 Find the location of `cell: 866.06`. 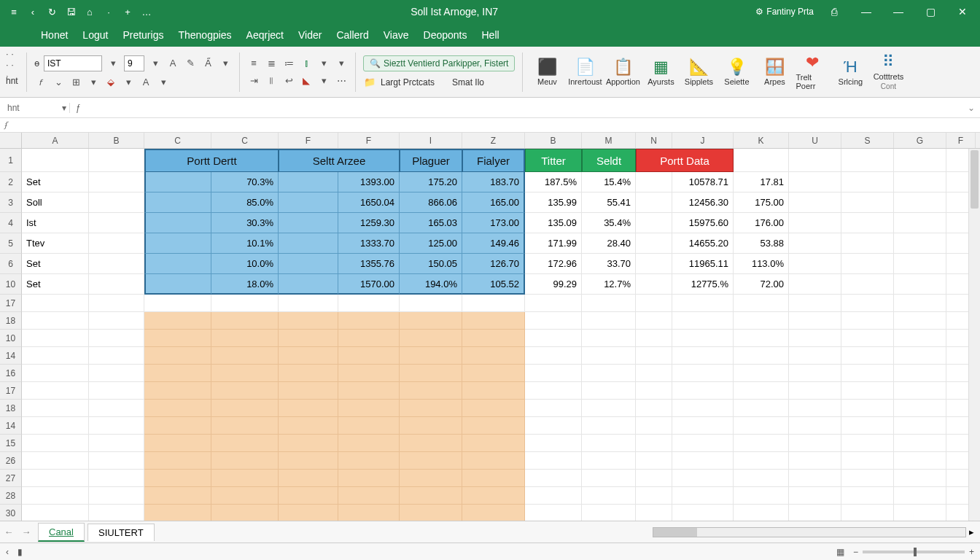

cell: 866.06 is located at coordinates (431, 203).